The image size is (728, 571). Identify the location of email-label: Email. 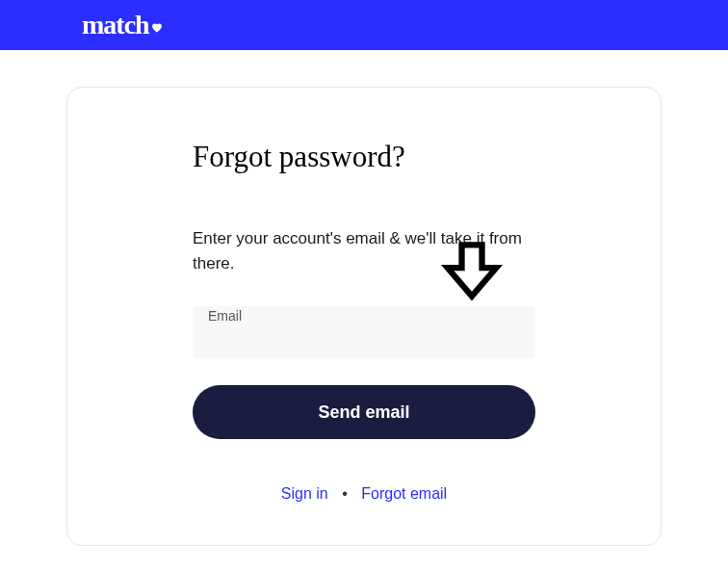
(225, 316).